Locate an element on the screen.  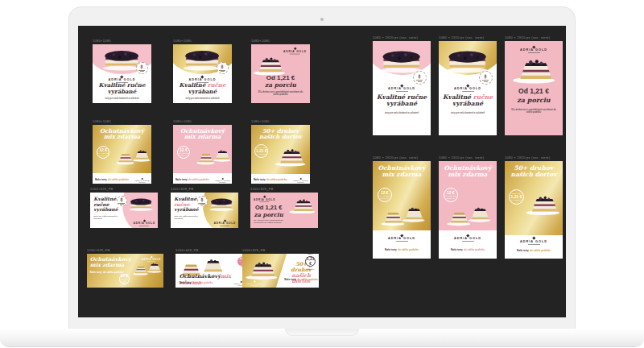
laptop-base is located at coordinates (322, 338).